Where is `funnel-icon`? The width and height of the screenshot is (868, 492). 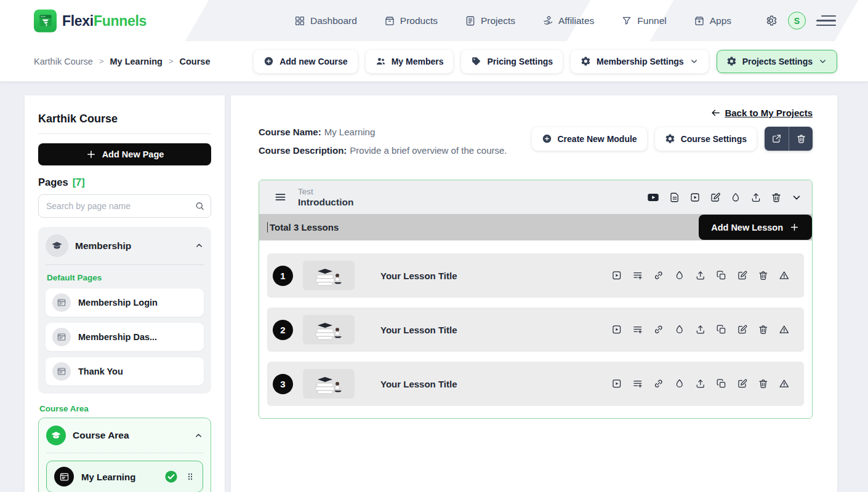 funnel-icon is located at coordinates (627, 21).